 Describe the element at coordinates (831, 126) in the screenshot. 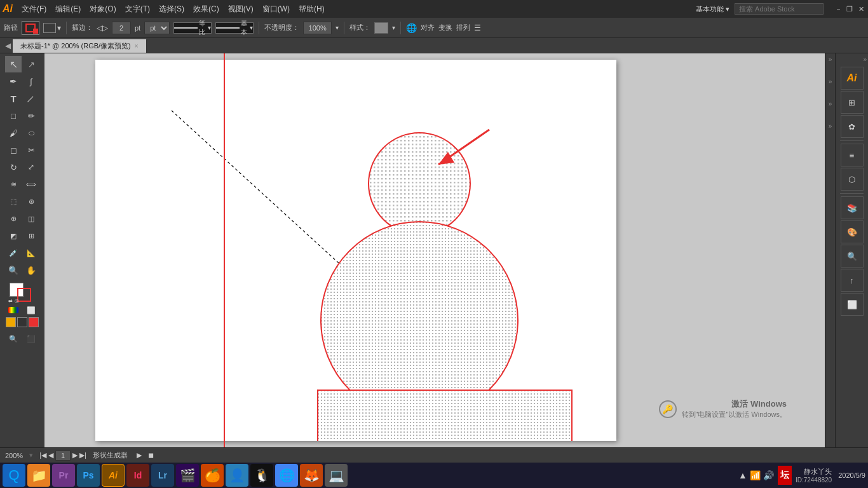

I see `expand-arrow-4: »` at that location.